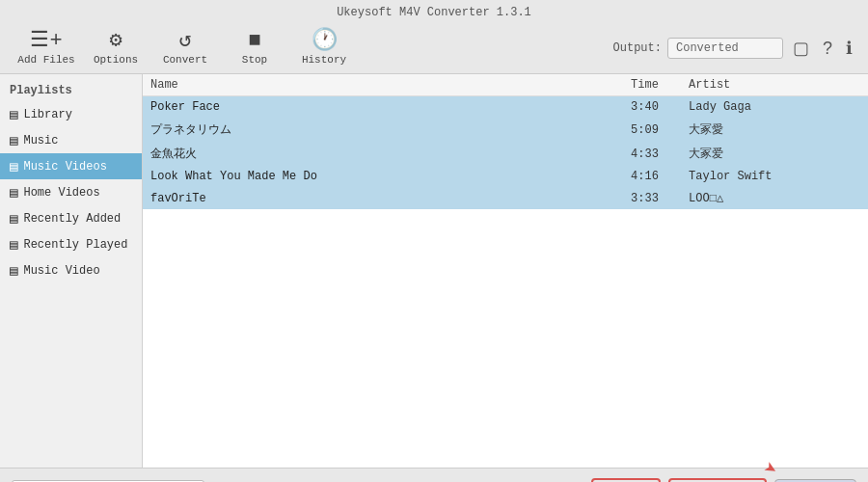 The height and width of the screenshot is (482, 868). I want to click on convert-button: ↺ Convert, so click(185, 48).